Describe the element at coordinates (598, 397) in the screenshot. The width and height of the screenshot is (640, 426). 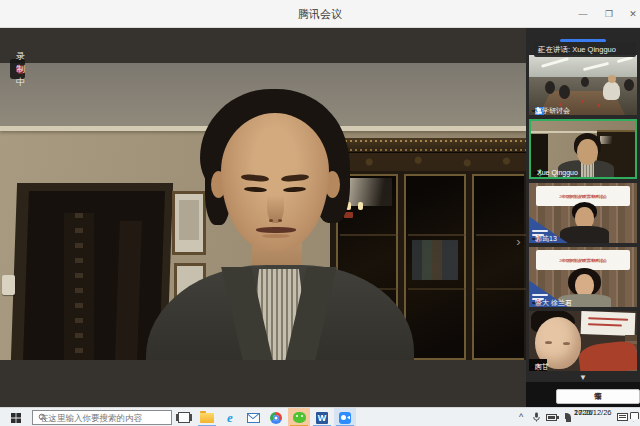
I see `ime-more-icon: ⋮` at that location.